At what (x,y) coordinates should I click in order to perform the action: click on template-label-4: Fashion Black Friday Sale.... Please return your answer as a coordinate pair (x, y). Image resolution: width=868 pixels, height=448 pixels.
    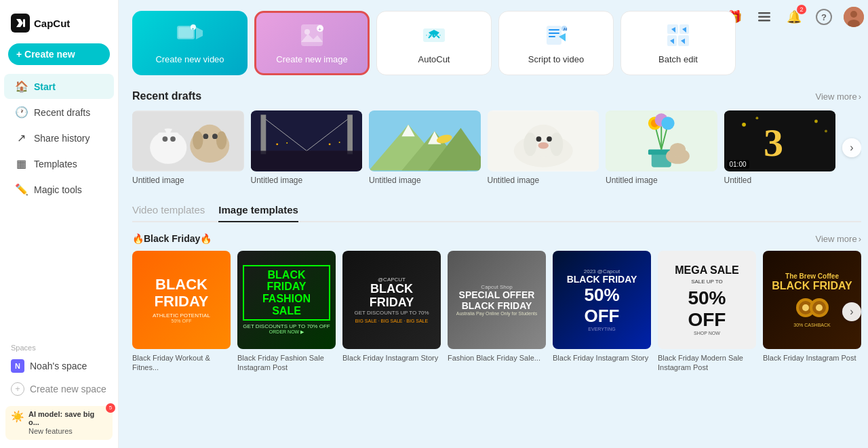
    Looking at the image, I should click on (496, 358).